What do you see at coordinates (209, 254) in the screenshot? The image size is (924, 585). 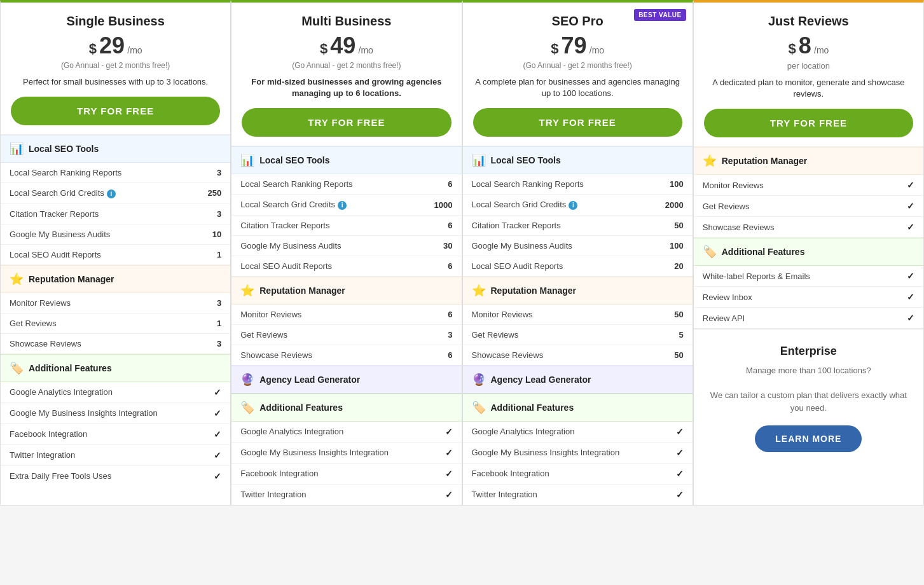 I see `feature-value: 1` at bounding box center [209, 254].